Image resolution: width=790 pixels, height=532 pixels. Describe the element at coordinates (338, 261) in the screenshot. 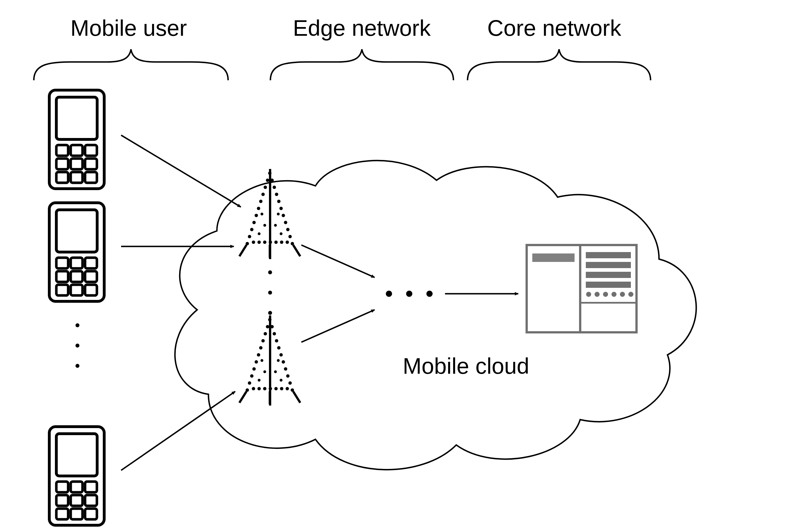

I see `arrow-tower1-mid` at that location.